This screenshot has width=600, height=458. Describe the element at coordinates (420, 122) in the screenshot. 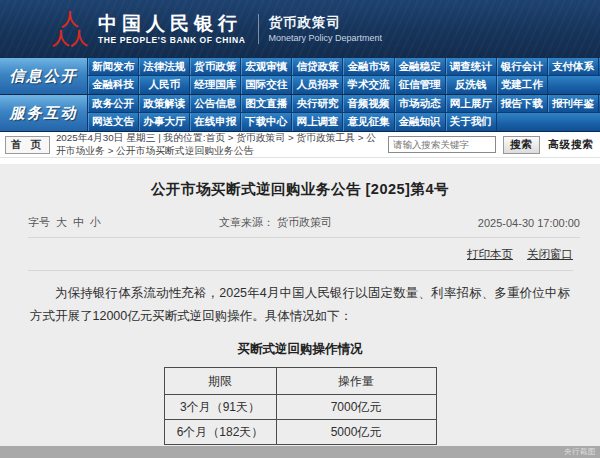

I see `nav-item: 金融知识` at that location.